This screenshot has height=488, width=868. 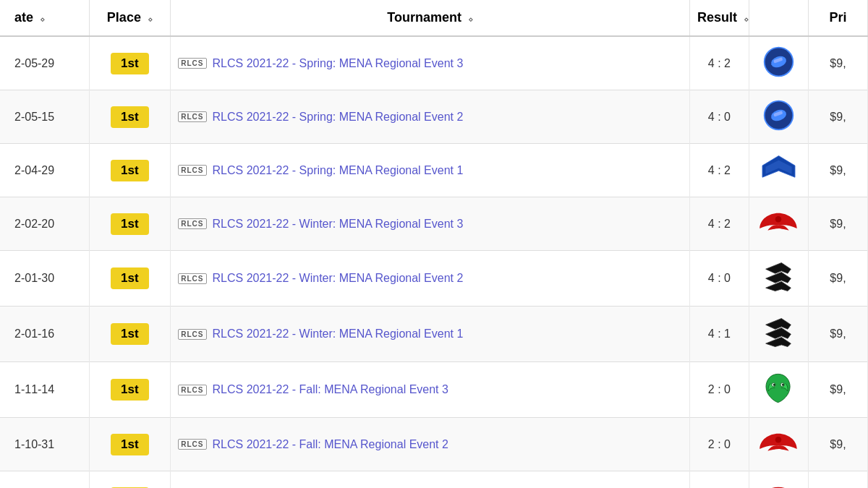 I want to click on col-header-logo, so click(x=778, y=18).